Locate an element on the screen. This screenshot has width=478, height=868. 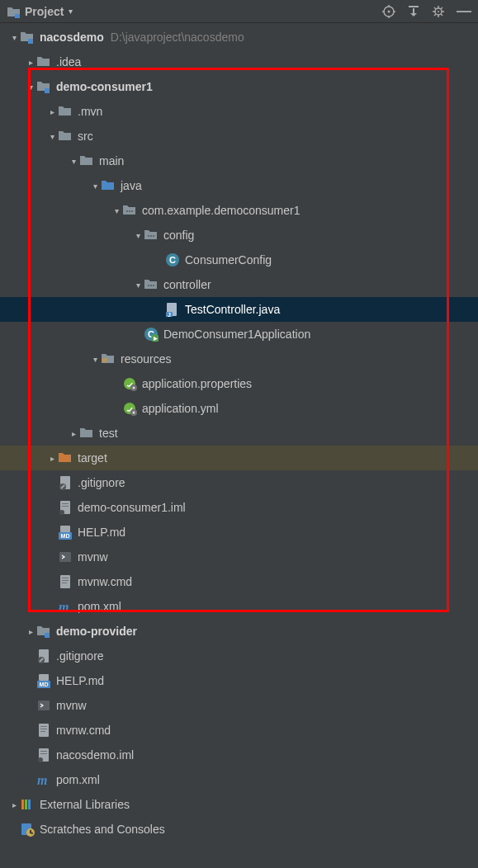
node-label: resources is located at coordinates (145, 359).